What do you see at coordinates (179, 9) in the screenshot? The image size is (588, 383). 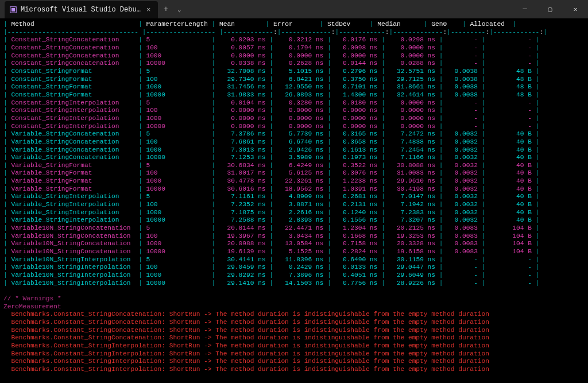 I see `tab-dropdown-icon: ⌄` at bounding box center [179, 9].